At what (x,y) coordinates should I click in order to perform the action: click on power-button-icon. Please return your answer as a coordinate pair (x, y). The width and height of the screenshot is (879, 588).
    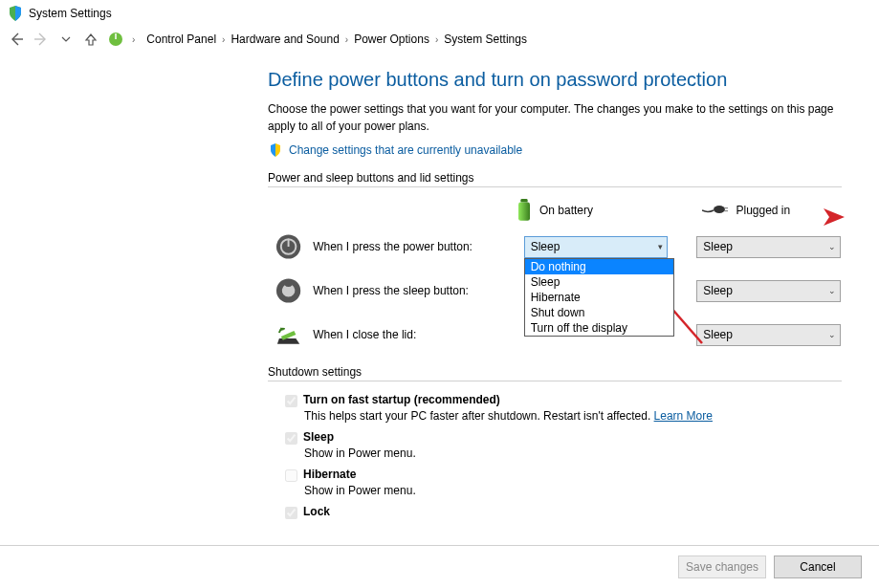
    Looking at the image, I should click on (289, 247).